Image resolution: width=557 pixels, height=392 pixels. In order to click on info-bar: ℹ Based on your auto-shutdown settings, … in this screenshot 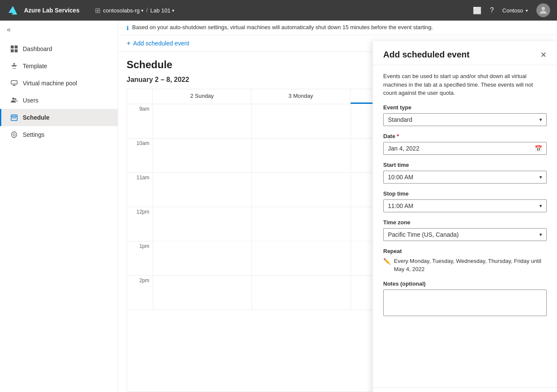, I will do `click(337, 28)`.